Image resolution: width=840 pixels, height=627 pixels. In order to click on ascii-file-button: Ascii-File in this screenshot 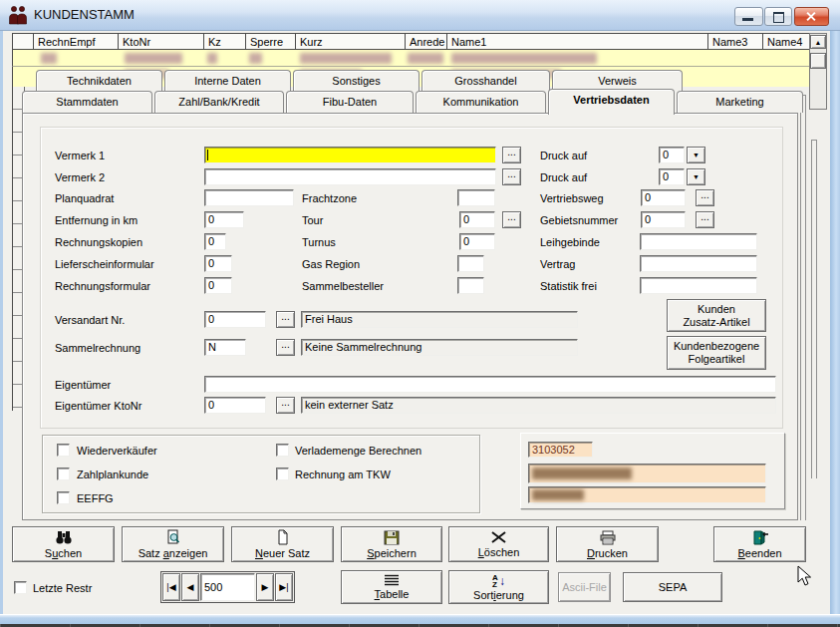, I will do `click(584, 587)`.